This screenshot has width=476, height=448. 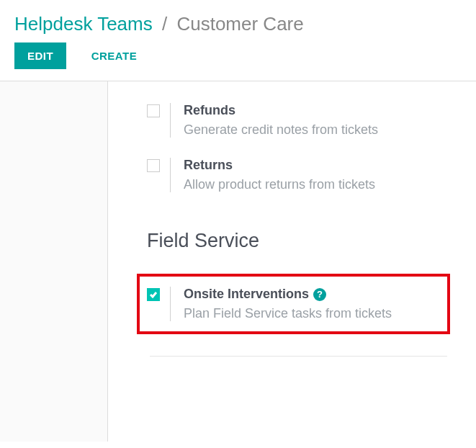 What do you see at coordinates (153, 166) in the screenshot?
I see `returns-checkbox` at bounding box center [153, 166].